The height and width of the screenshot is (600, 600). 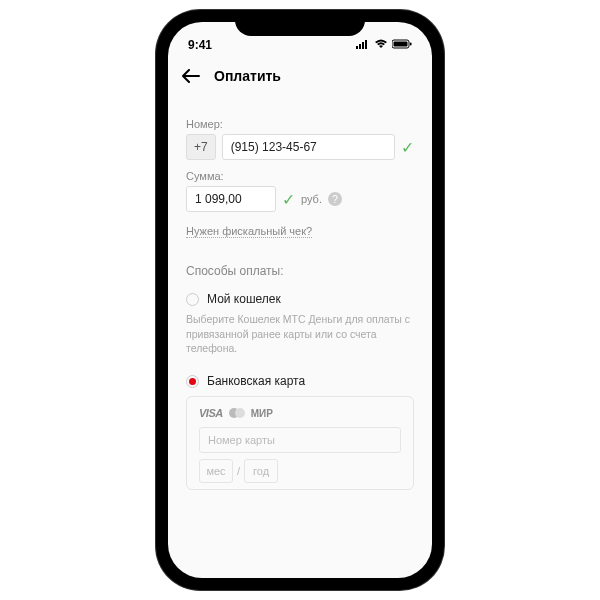 What do you see at coordinates (363, 45) in the screenshot?
I see `signal-icon` at bounding box center [363, 45].